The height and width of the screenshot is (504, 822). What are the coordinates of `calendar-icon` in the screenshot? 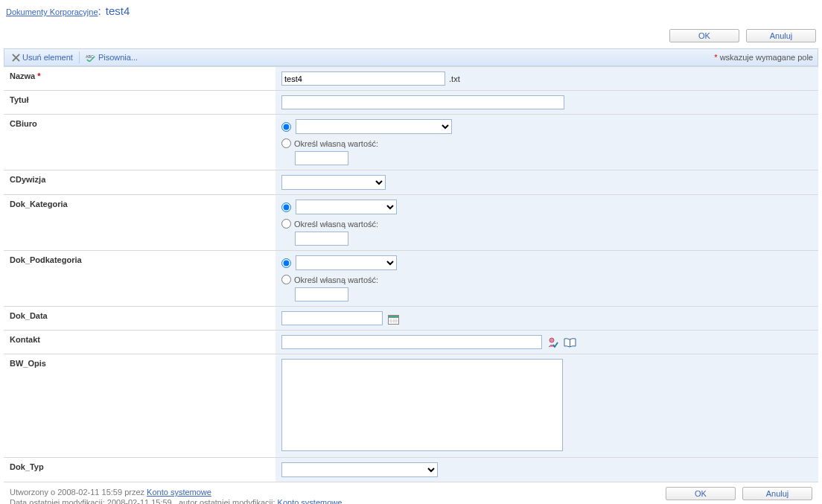 It's located at (393, 319).